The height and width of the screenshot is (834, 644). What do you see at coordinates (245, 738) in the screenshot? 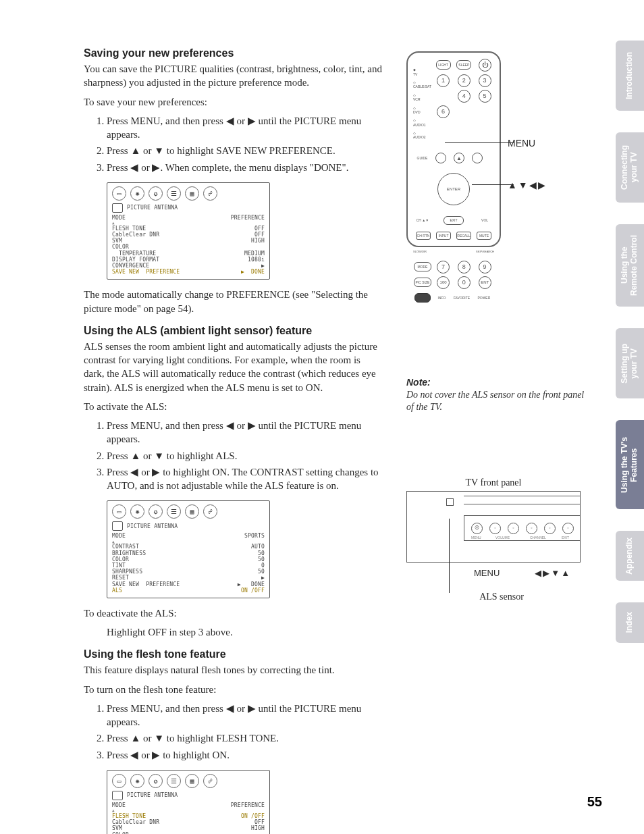
I see `step: Press ▲ or ▼ to highlight FLESH TONE.` at bounding box center [245, 738].